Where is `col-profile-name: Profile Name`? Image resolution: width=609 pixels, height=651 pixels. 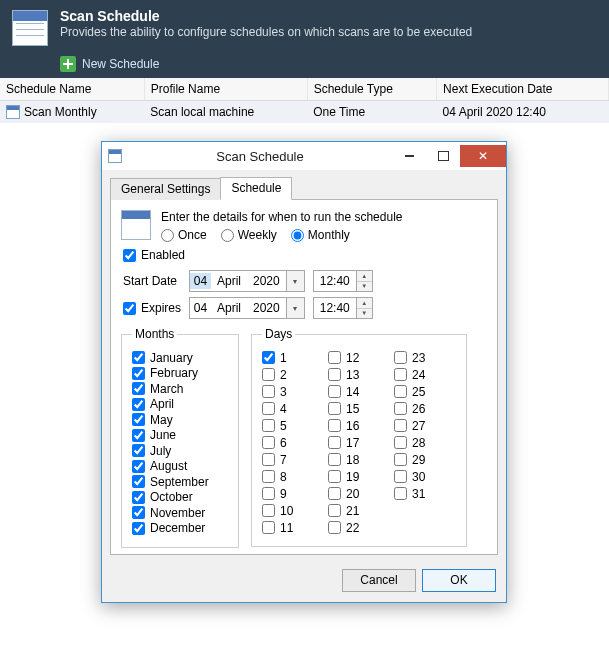 col-profile-name: Profile Name is located at coordinates (226, 90).